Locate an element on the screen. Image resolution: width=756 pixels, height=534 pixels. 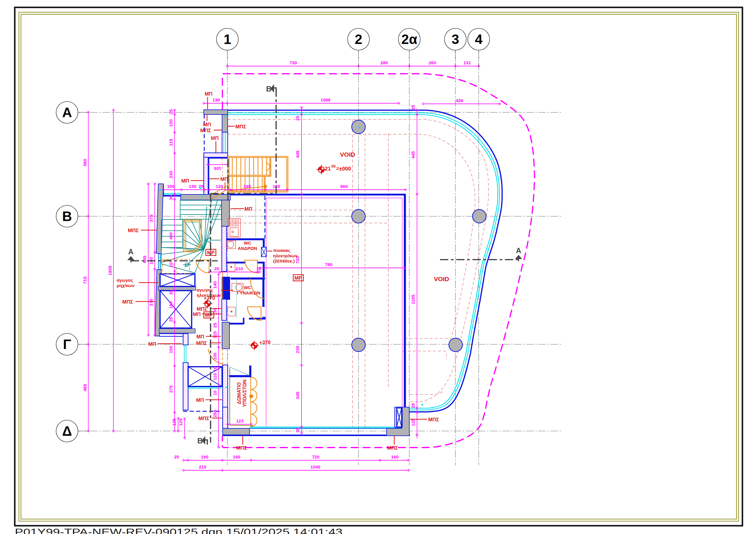
svg-text: 720 is located at coordinates (315, 457).